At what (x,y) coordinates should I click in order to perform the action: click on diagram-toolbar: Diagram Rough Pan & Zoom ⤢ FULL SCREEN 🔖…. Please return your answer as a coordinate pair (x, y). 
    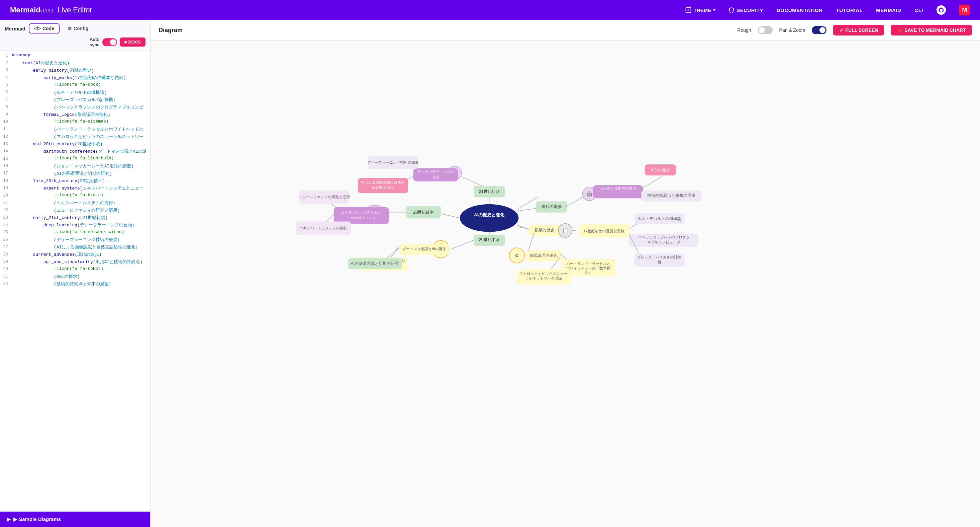
    Looking at the image, I should click on (565, 30).